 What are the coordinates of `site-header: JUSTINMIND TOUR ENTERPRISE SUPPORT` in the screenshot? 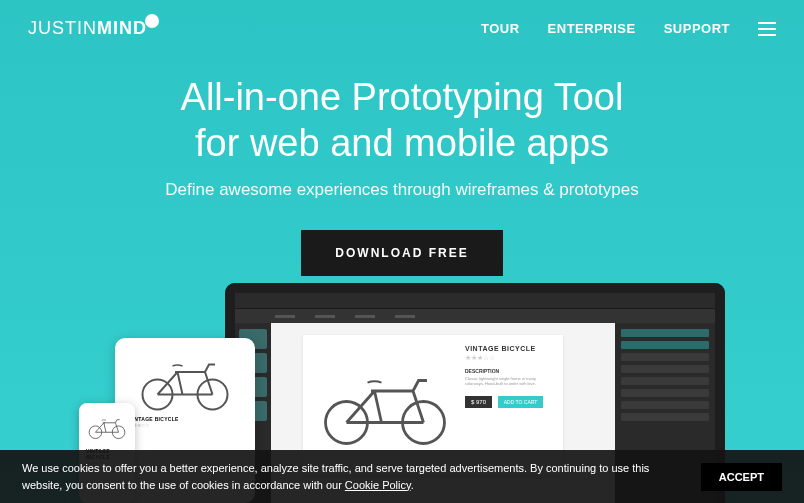 It's located at (402, 20).